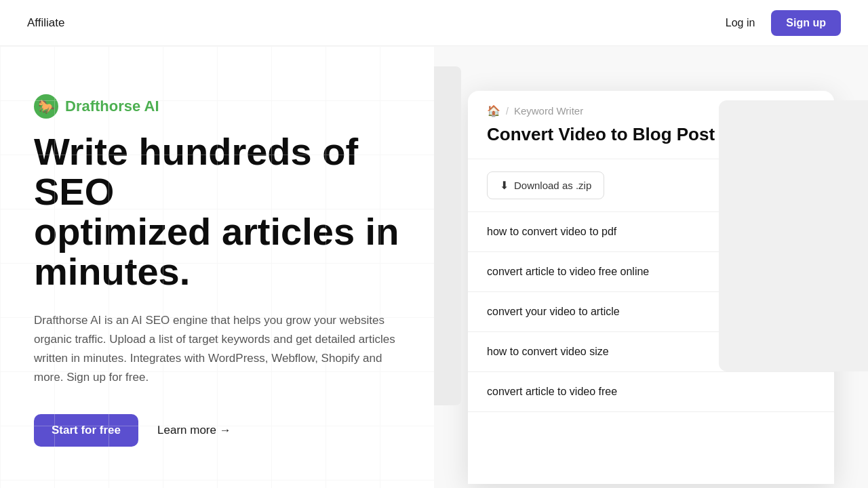  What do you see at coordinates (505, 186) in the screenshot?
I see `download-icon: ⬇` at bounding box center [505, 186].